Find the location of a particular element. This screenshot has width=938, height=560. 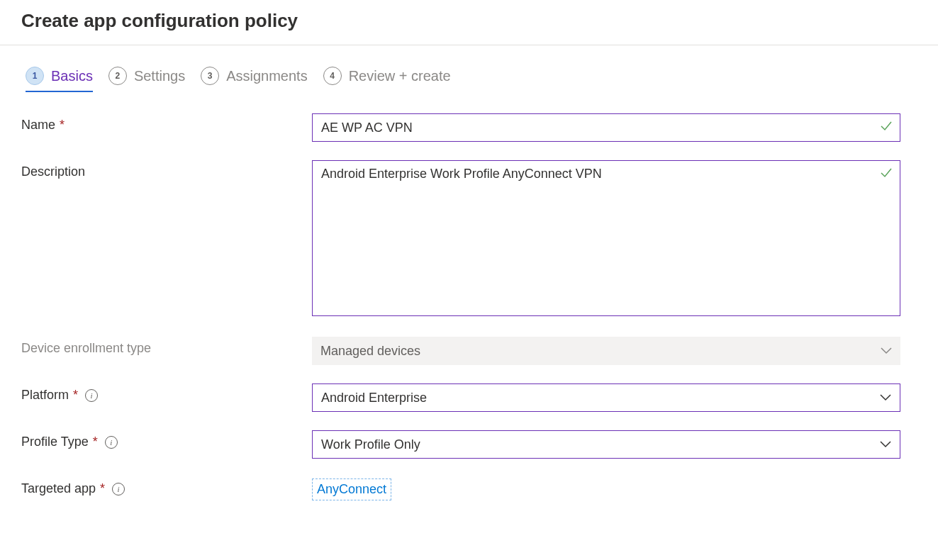

tab-step-number: 4 is located at coordinates (333, 76).